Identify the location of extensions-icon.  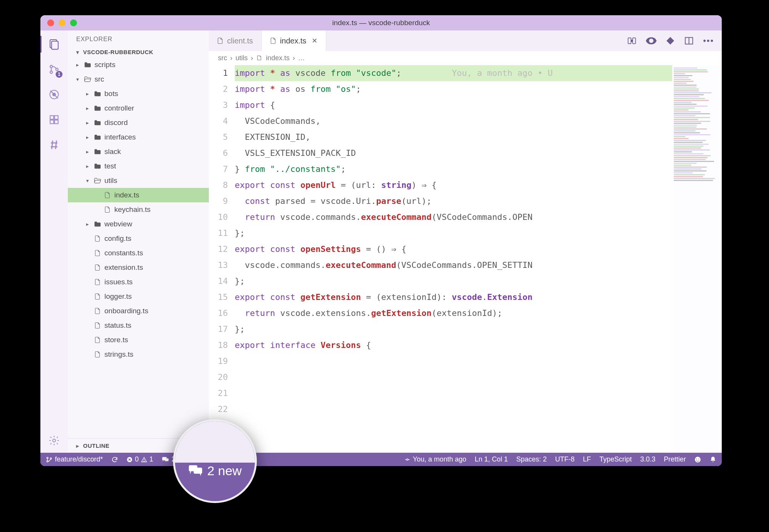
(54, 120).